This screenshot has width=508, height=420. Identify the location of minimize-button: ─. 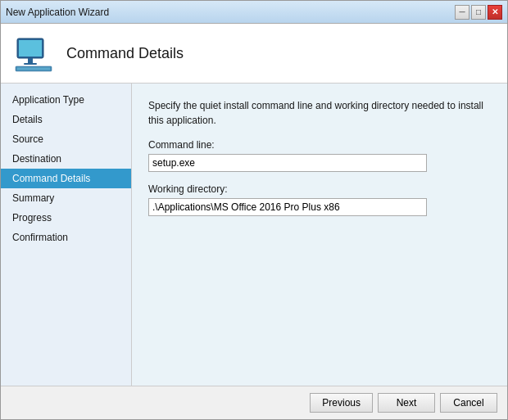
(462, 12).